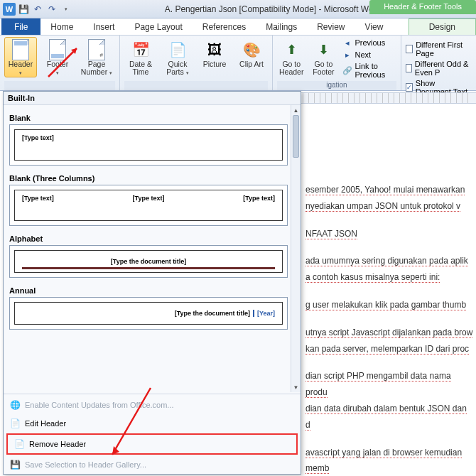  I want to click on doc-text: g user melakukan klik pada gambar thumb, so click(386, 305).